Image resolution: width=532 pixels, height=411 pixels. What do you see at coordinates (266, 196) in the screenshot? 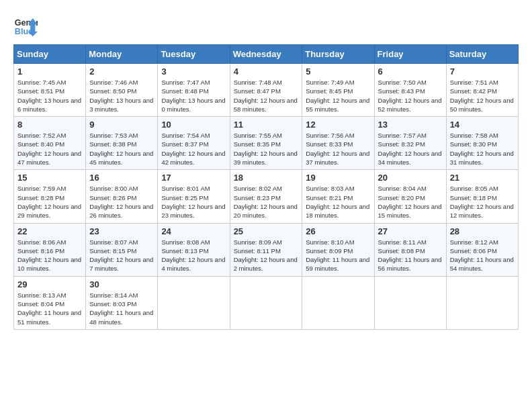
I see `calendar-cell: 18 Sunrise: 8:02 AM Sunset: 8:23 PM Dayl…` at bounding box center [266, 196].